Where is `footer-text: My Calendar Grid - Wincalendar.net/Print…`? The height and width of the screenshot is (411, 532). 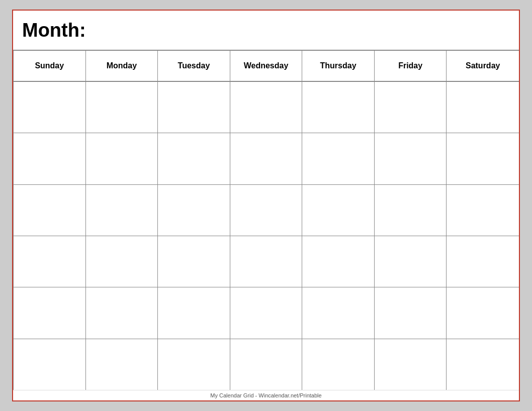
footer-text: My Calendar Grid - Wincalendar.net/Print… is located at coordinates (265, 395).